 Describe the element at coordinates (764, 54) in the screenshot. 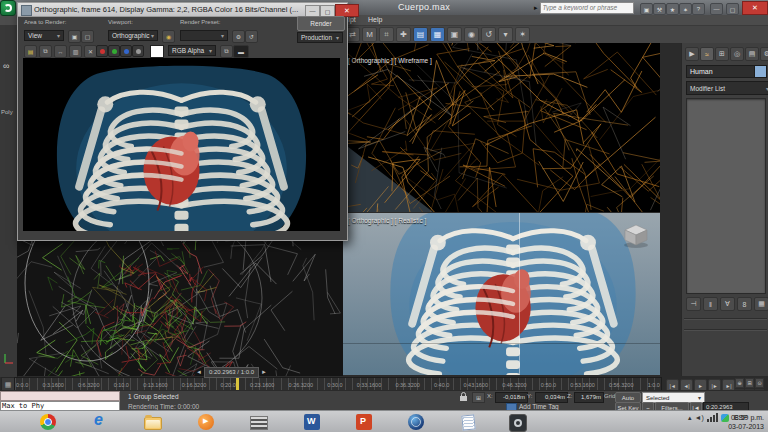

I see `tab-utilities: ⚙` at that location.